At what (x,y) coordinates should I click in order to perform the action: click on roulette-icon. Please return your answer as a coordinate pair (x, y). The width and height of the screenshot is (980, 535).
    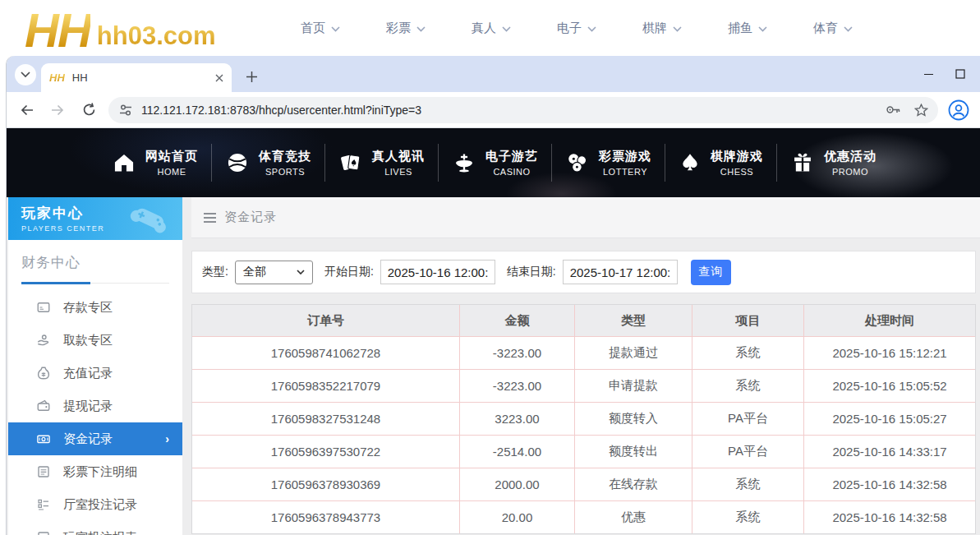
    Looking at the image, I should click on (464, 163).